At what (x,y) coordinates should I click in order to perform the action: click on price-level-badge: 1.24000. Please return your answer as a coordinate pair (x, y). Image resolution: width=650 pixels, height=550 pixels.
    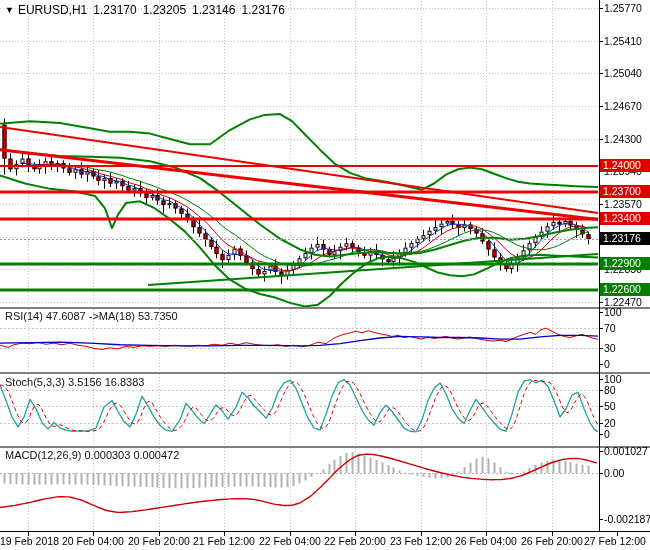
    Looking at the image, I should click on (625, 166).